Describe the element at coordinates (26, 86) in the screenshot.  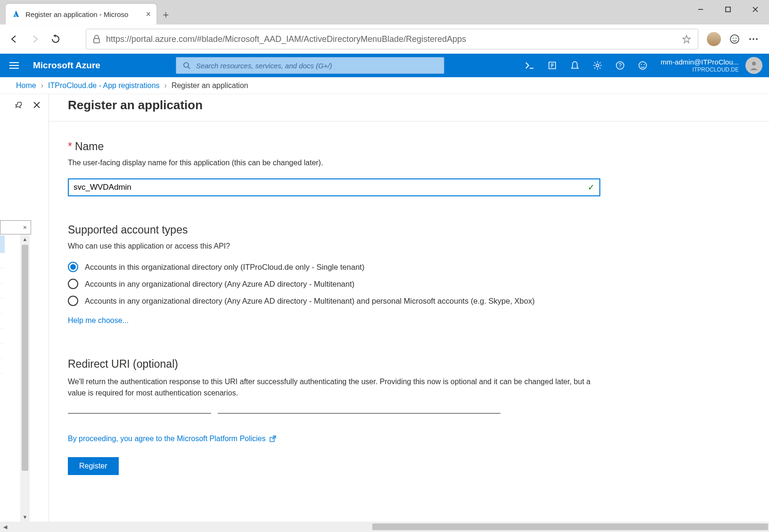
I see `breadcrumb-home: Home` at that location.